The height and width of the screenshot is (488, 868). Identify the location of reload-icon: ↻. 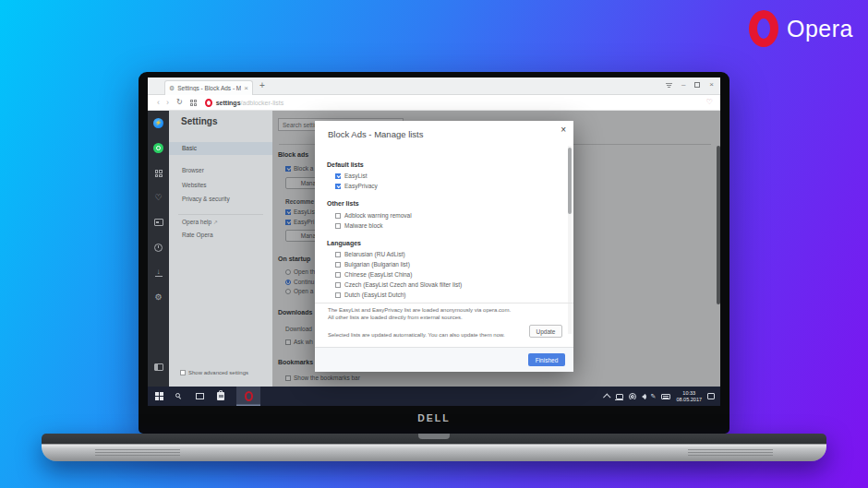
(179, 102).